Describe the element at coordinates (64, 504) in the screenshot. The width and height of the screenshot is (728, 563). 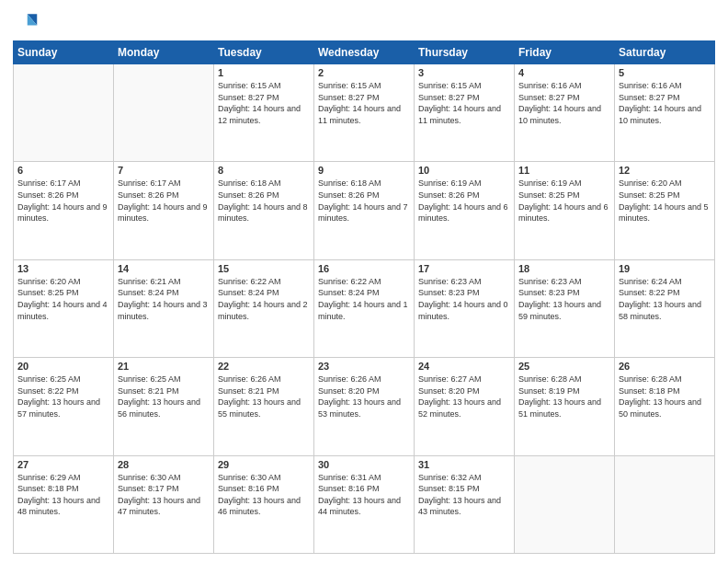
I see `calendar-cell: 27Sunrise: 6:29 AMSunset: 8:18 PMDayligh…` at that location.